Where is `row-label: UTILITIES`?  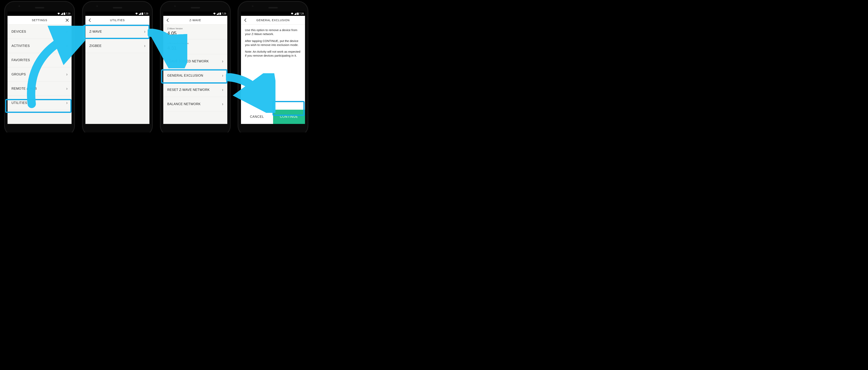 row-label: UTILITIES is located at coordinates (20, 103).